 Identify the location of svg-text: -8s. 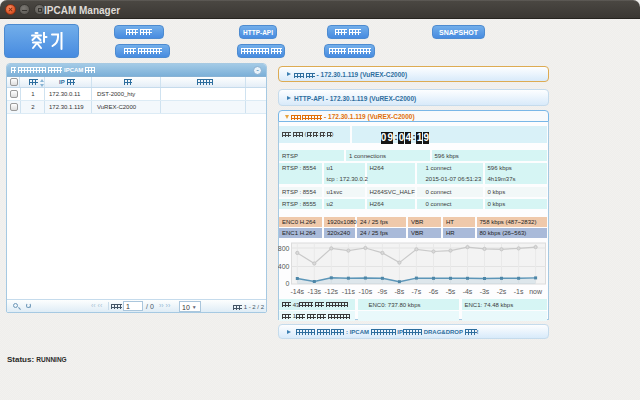
(400, 292).